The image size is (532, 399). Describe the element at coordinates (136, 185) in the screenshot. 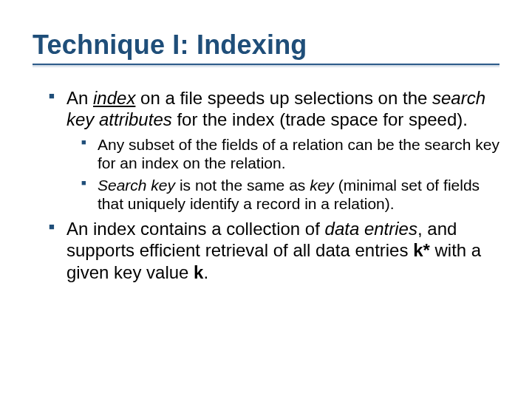

I see `term-search-key: Search key` at that location.